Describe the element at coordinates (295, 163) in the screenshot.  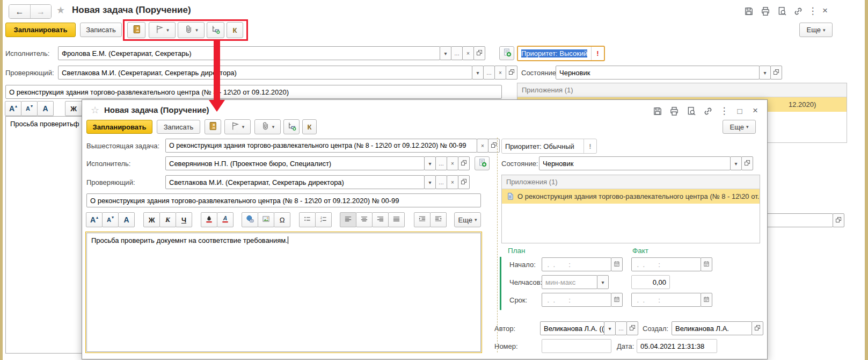
I see `executor-input: Северянинов Н.П. (Проектное бюро, Специа…` at that location.